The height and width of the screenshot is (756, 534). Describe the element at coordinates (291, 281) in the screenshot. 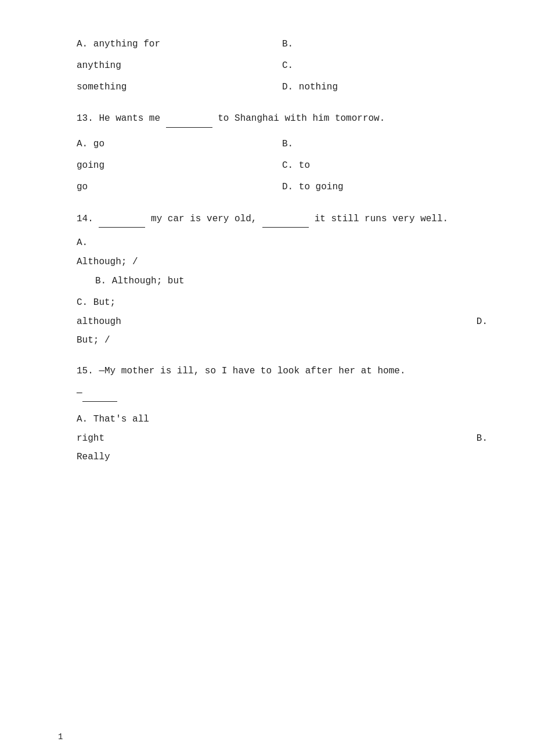

I see `q14-option-B-row: B. Although; but` at that location.